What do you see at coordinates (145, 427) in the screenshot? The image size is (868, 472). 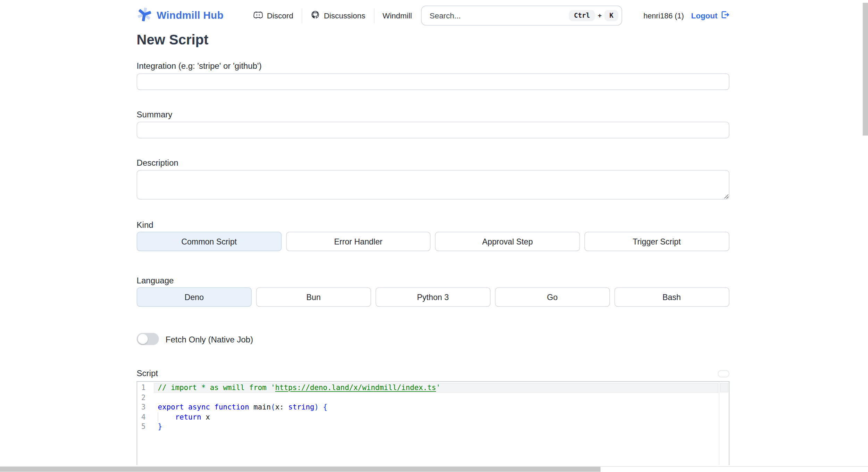 I see `line-number: 5` at bounding box center [145, 427].